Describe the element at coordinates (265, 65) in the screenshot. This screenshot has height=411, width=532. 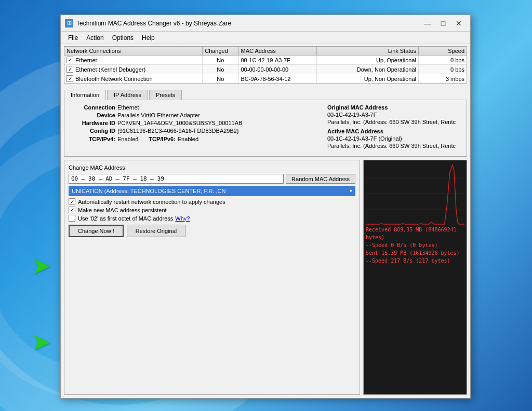
I see `network-table: Network Connections Changed MAC Address …` at that location.